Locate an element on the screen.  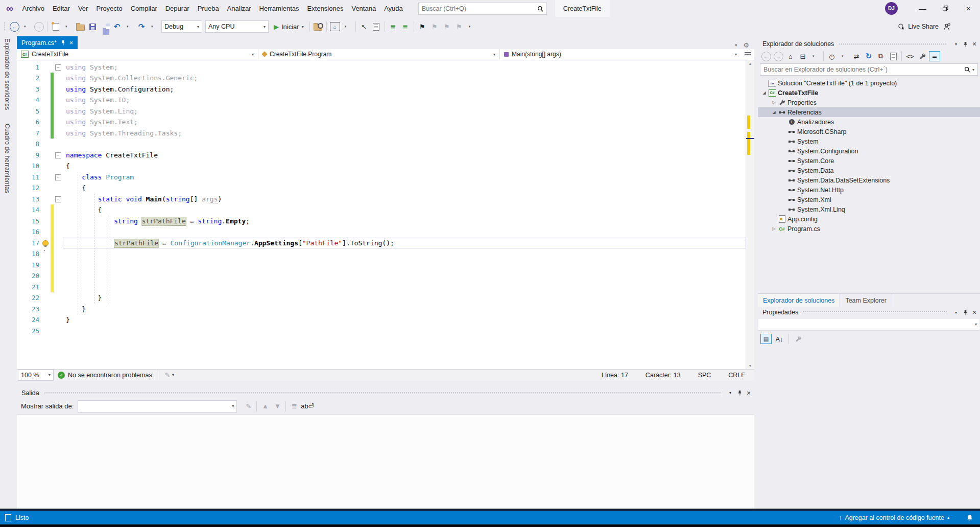
menu-item-herramientas: Herramientas is located at coordinates (279, 8).